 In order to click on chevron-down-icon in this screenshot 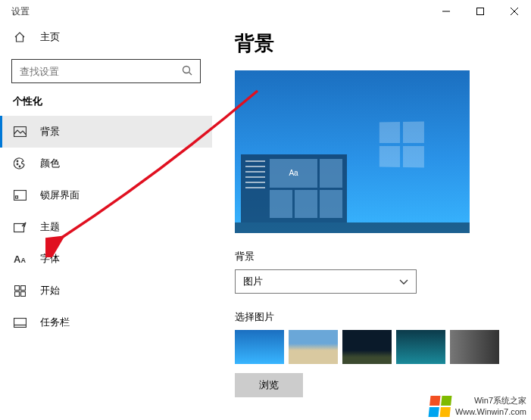, I will do `click(404, 282)`.